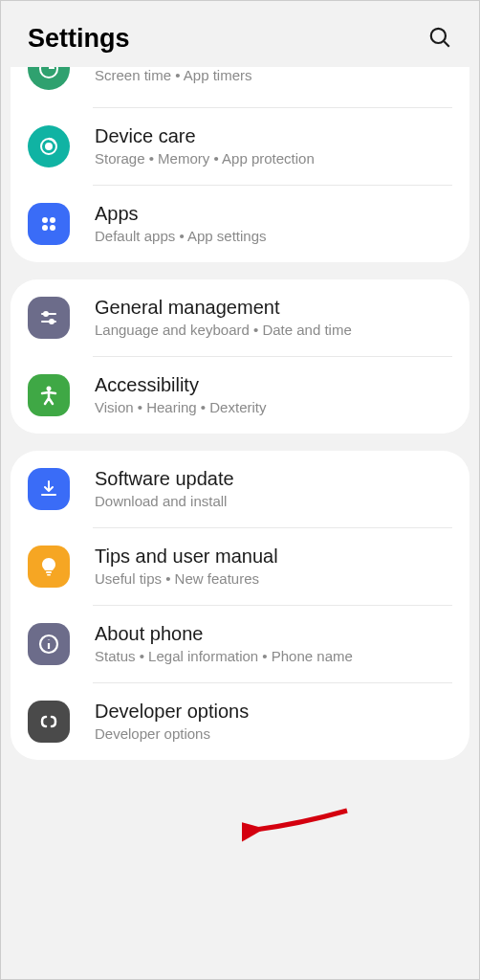 This screenshot has height=980, width=480. I want to click on item-sub: Developer options, so click(273, 733).